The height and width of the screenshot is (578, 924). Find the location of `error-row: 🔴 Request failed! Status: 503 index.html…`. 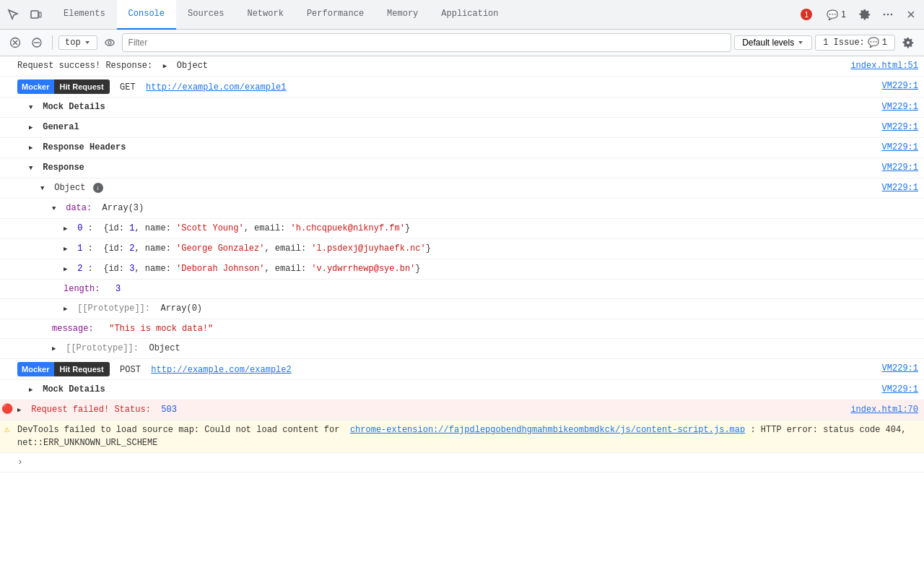

error-row: 🔴 Request failed! Status: 503 index.html… is located at coordinates (462, 410).